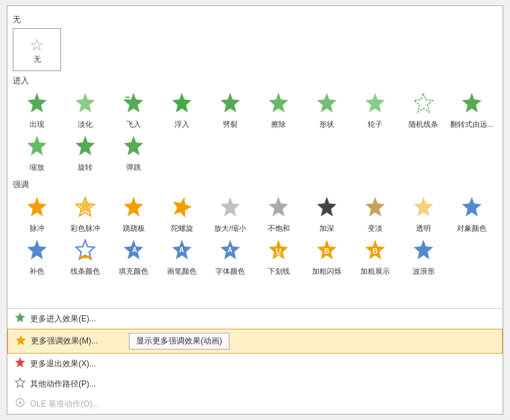  What do you see at coordinates (278, 258) in the screenshot?
I see `item-underline: U 下划线` at bounding box center [278, 258].